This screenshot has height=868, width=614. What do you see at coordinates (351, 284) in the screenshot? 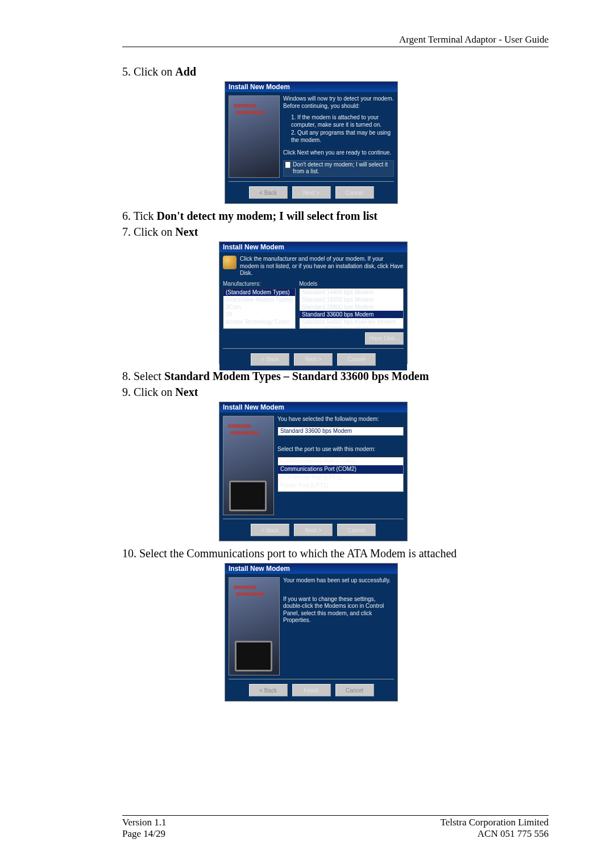
I see `models-label: Models` at bounding box center [351, 284].